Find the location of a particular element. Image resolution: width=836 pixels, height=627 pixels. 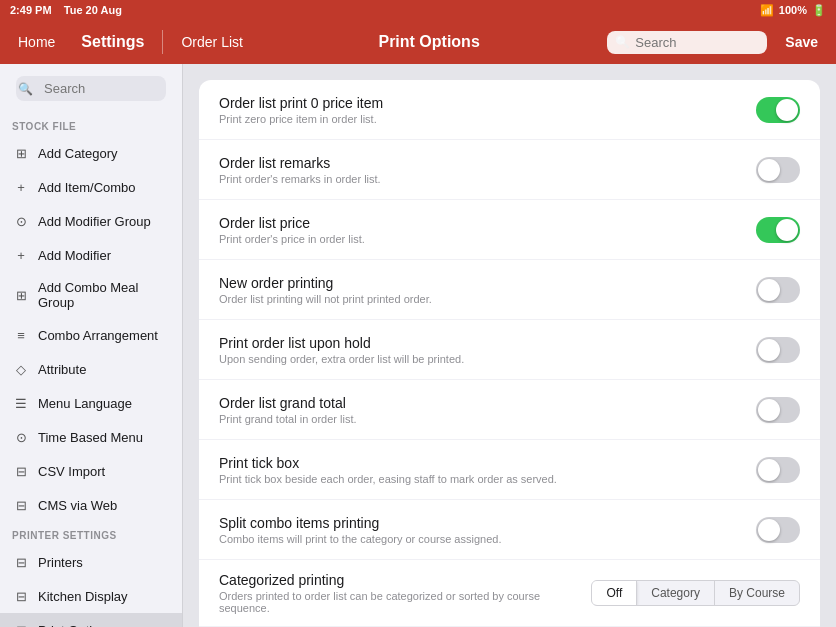

setting-title-print-tick-box: Print tick box is located at coordinates (480, 463).